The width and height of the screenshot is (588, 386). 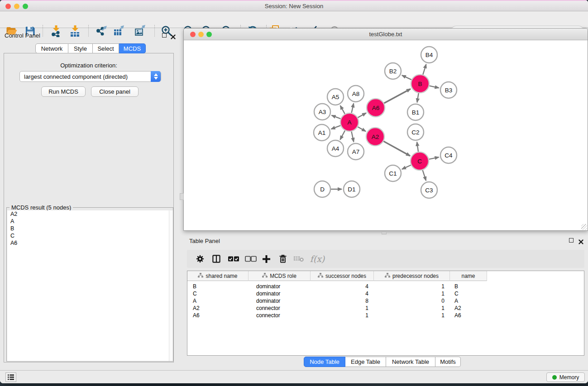 I want to click on float-table-panel-icon, so click(x=571, y=241).